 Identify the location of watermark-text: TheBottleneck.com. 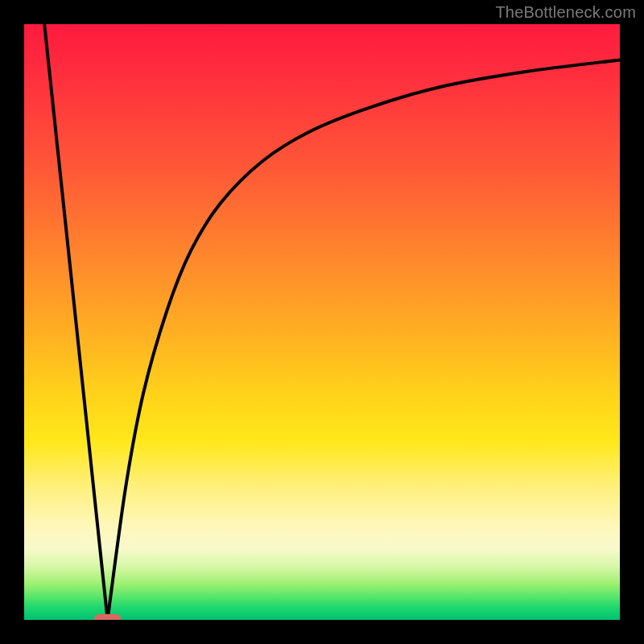
(565, 13).